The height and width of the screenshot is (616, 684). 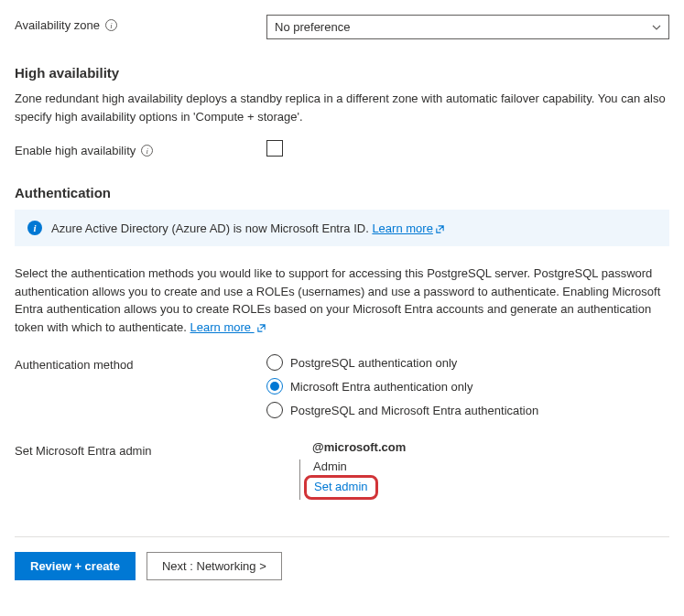 I want to click on availability-zone-value: No preference, so click(x=312, y=27).